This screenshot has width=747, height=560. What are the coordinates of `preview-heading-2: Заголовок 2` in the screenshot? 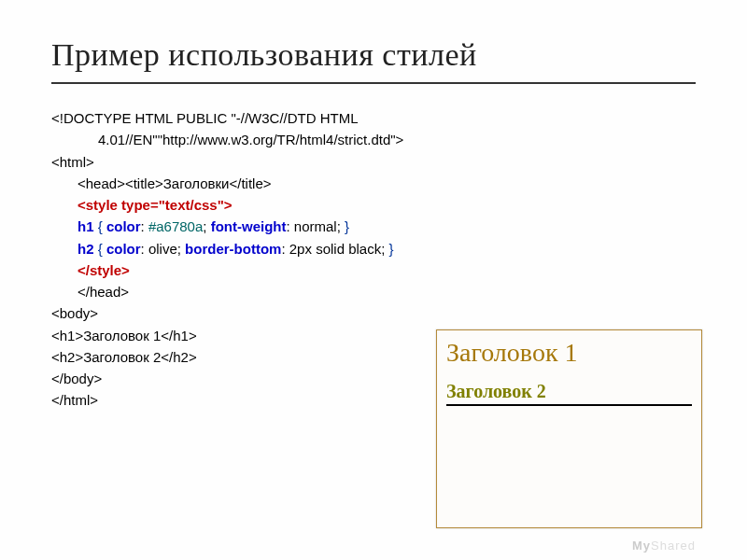 It's located at (570, 394).